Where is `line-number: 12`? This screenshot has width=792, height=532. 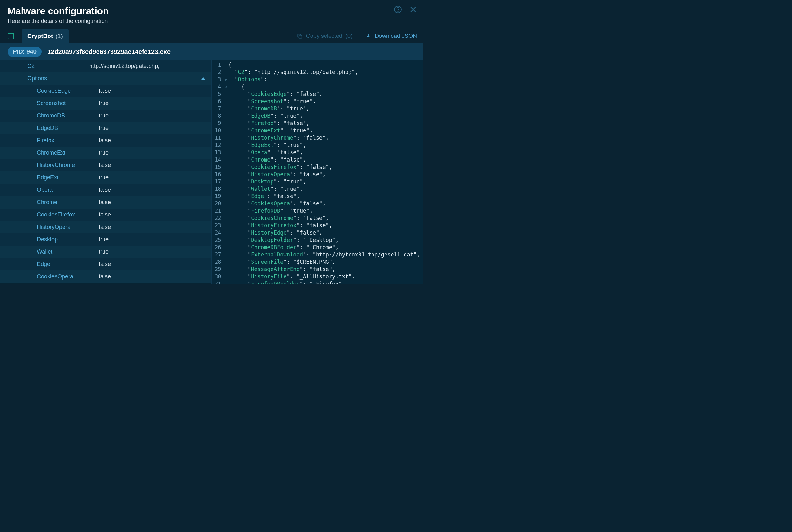 line-number: 12 is located at coordinates (217, 145).